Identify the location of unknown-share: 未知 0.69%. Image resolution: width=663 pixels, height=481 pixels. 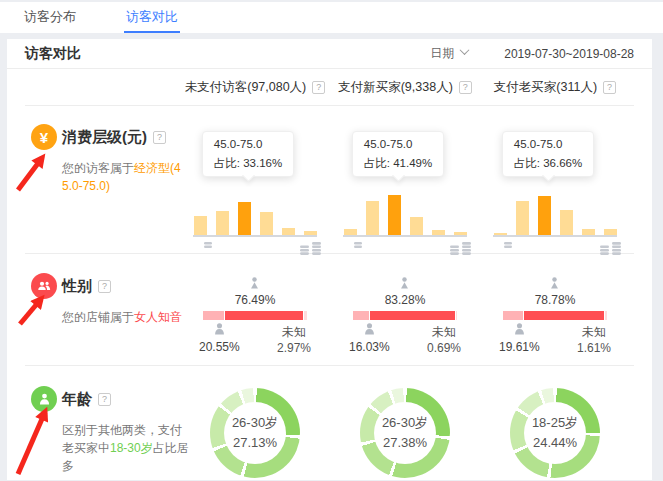
(444, 339).